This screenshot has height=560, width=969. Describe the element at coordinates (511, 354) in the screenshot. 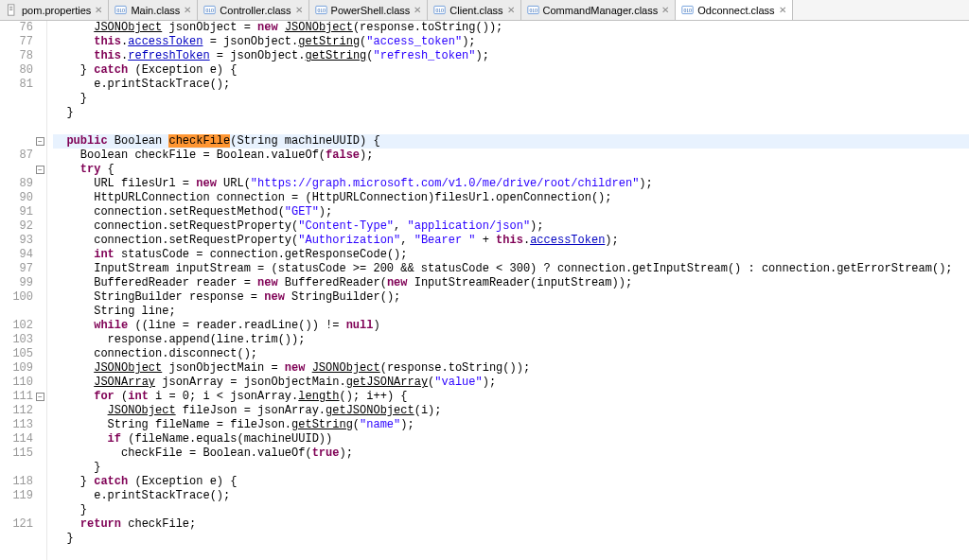

I see `code-line: connection.disconnect();` at that location.